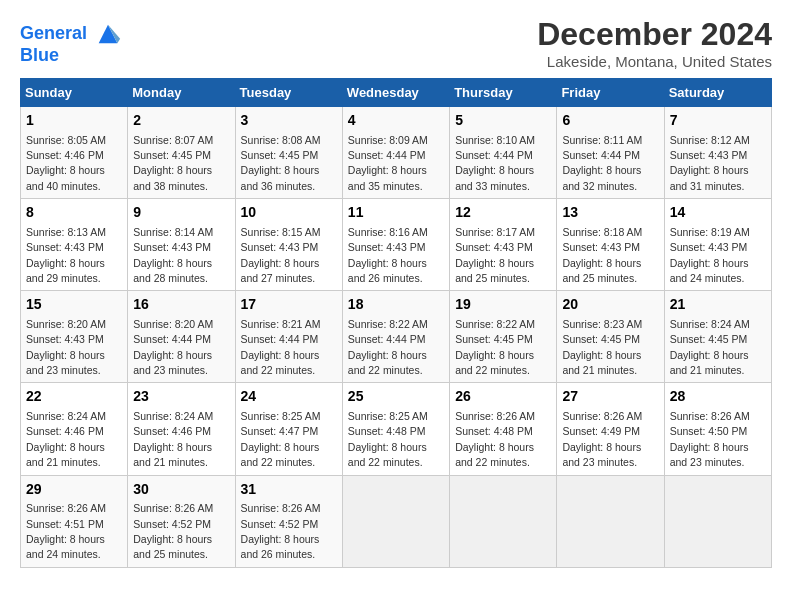 This screenshot has width=792, height=612. What do you see at coordinates (74, 397) in the screenshot?
I see `day-number: 22` at bounding box center [74, 397].